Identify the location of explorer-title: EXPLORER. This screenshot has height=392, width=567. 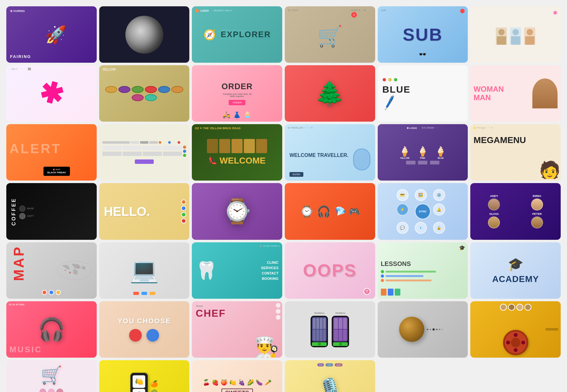
(246, 35).